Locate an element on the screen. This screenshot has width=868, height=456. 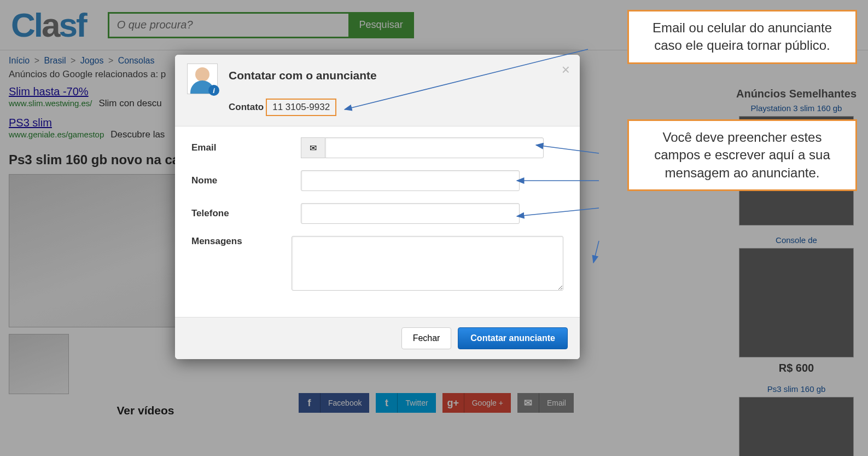
nome-field is located at coordinates (410, 181).